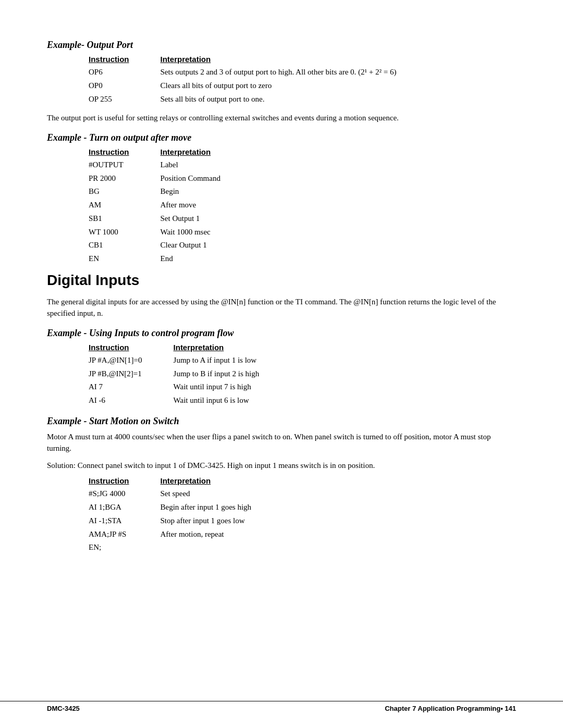 This screenshot has height=728, width=563. Describe the element at coordinates (222, 521) in the screenshot. I see `table-row: Stop after input 1 goes low` at that location.